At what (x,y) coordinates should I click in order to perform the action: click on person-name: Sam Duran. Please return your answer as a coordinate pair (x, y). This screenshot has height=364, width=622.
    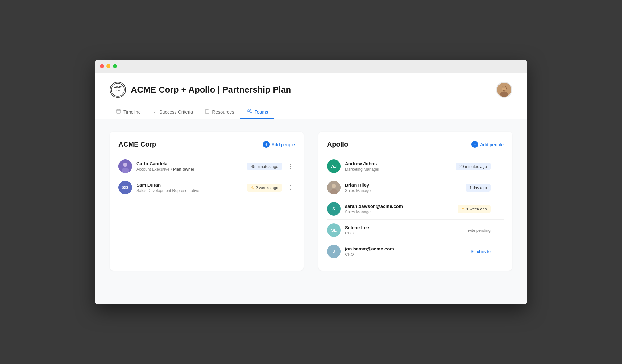
    Looking at the image, I should click on (192, 185).